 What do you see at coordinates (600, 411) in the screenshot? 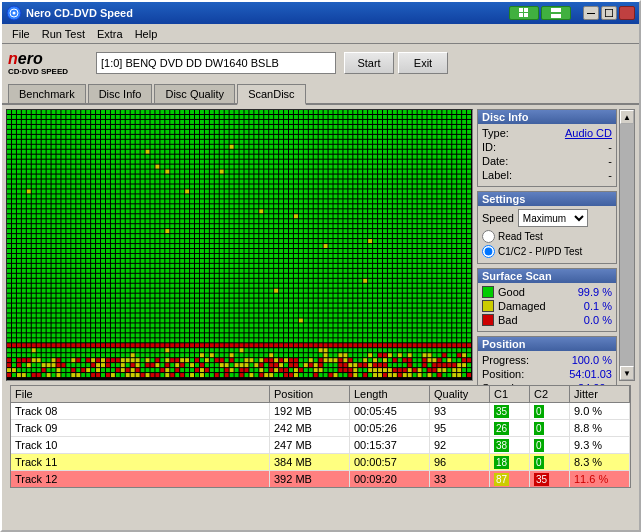
I see `cell-jitter: 9.0 %` at bounding box center [600, 411].